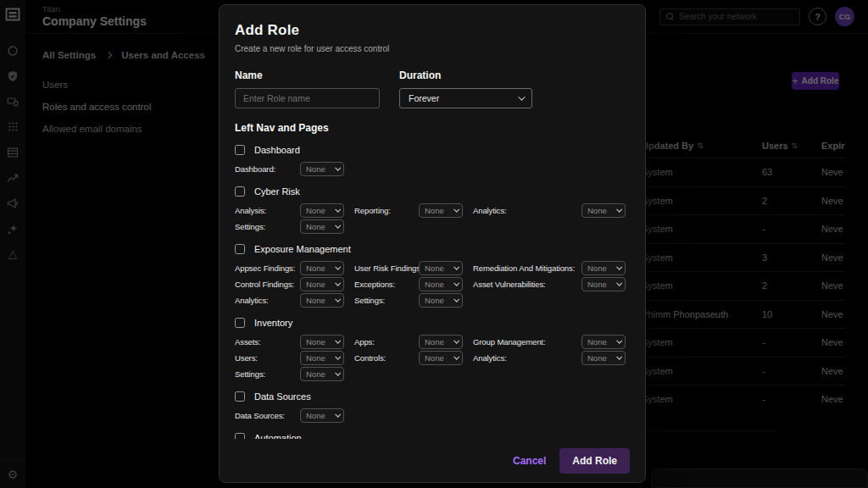  Describe the element at coordinates (278, 435) in the screenshot. I see `section-title: Automation` at that location.